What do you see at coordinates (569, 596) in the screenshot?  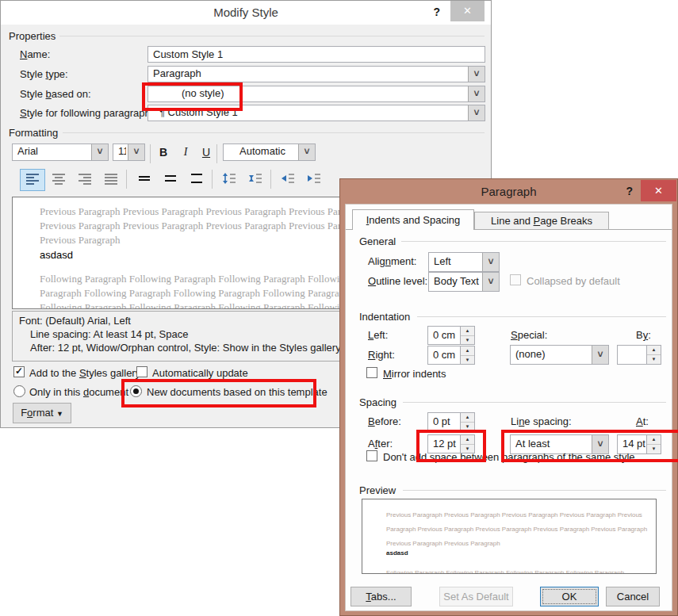 I see `ok-button: OK` at bounding box center [569, 596].